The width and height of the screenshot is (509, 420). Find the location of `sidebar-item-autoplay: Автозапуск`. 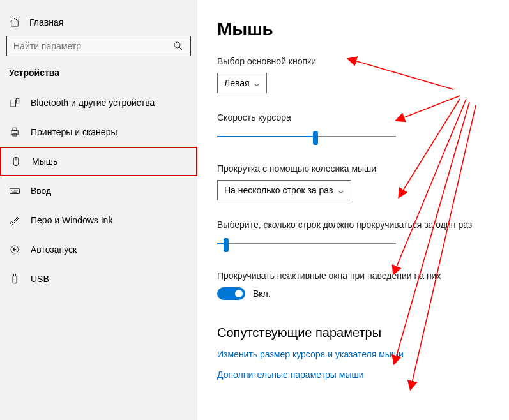

sidebar-item-autoplay: Автозапуск is located at coordinates (98, 250).